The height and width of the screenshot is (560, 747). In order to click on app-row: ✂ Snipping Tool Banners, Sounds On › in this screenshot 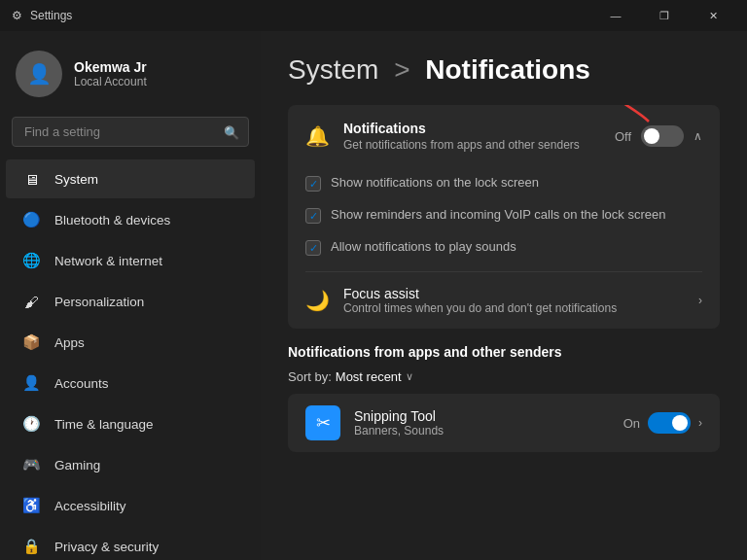, I will do `click(504, 423)`.